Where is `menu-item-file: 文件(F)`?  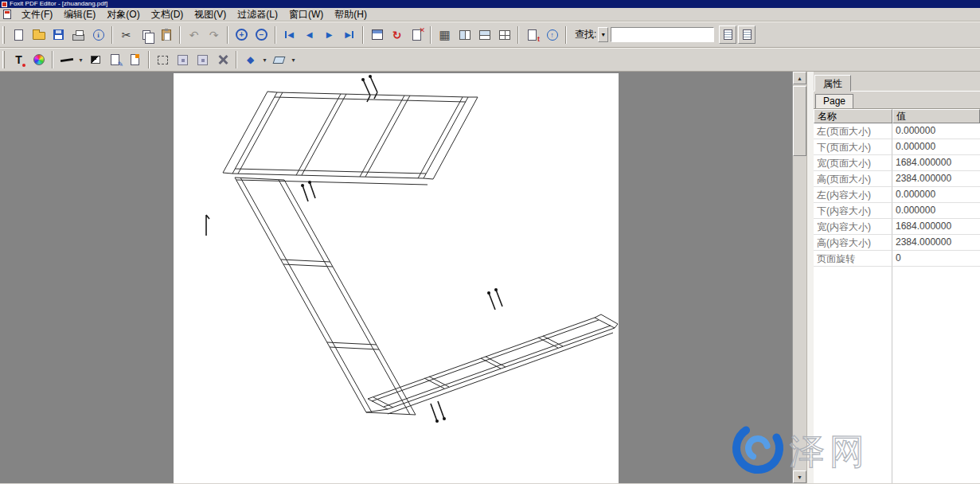
menu-item-file: 文件(F) is located at coordinates (37, 14).